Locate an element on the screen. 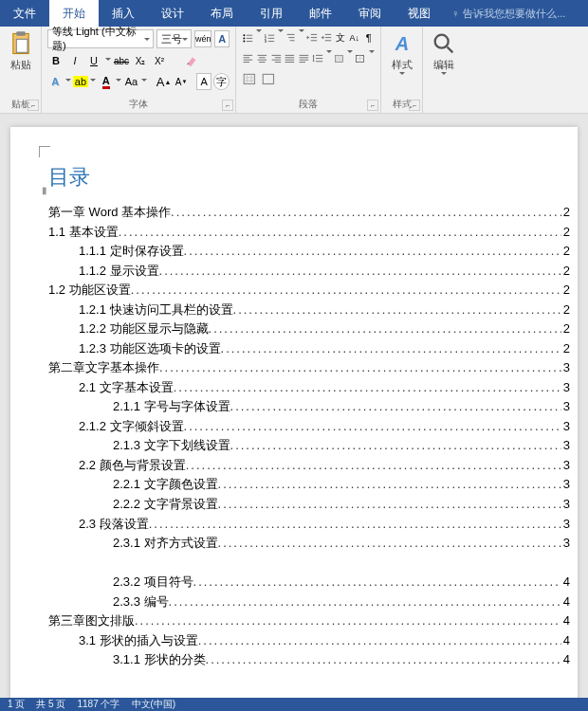 This screenshot has width=588, height=711. find-icon is located at coordinates (444, 44).